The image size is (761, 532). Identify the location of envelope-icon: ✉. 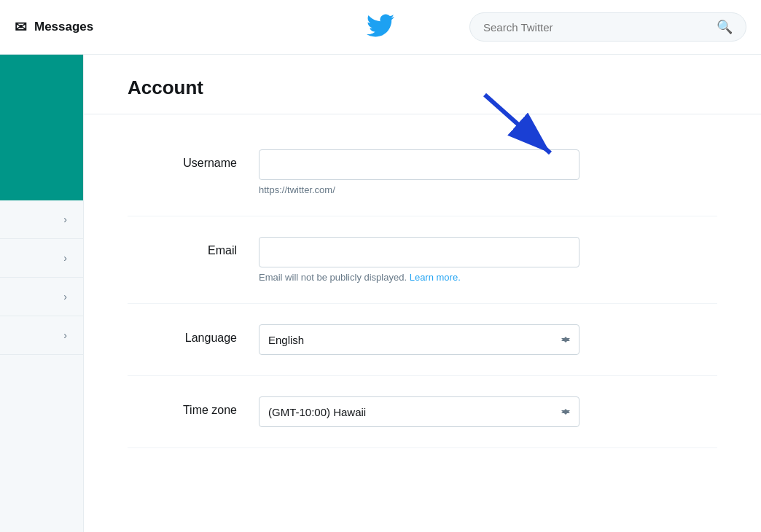
(20, 27).